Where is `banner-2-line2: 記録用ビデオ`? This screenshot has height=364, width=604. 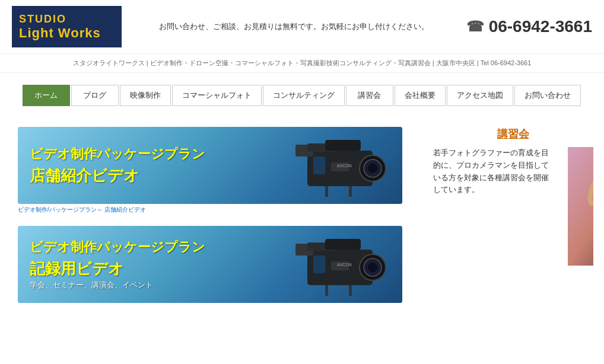
banner-2-line2: 記録用ビデオ is located at coordinates (151, 269).